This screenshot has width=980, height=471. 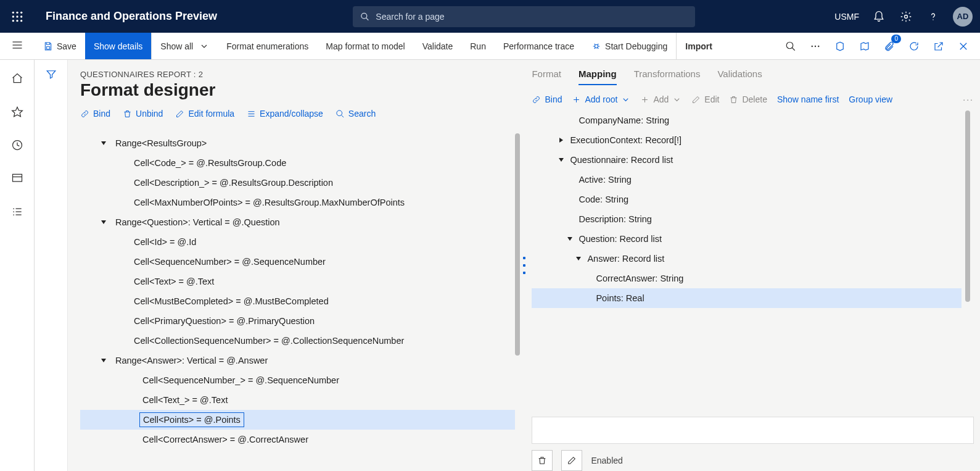 I want to click on mapping-tree-row: Active: String, so click(x=746, y=180).